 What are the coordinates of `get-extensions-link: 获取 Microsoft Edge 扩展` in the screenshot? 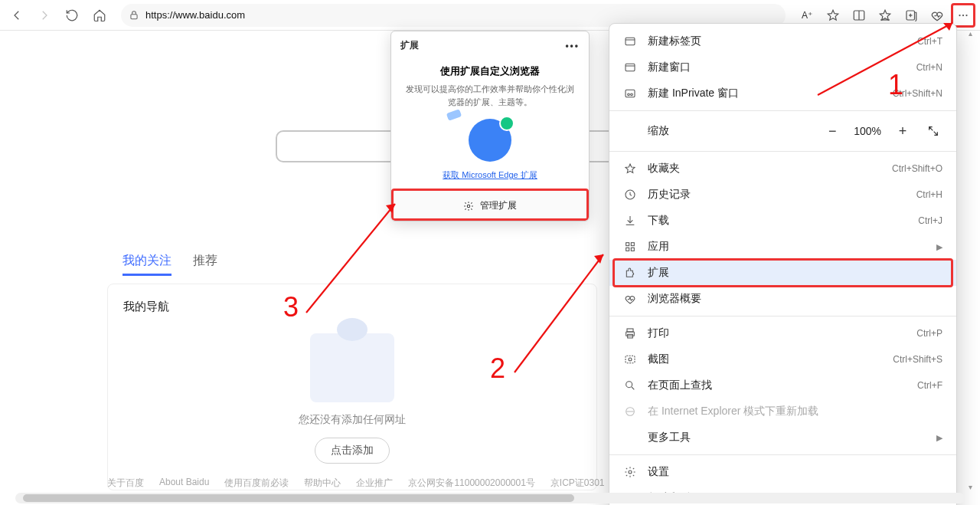 It's located at (490, 175).